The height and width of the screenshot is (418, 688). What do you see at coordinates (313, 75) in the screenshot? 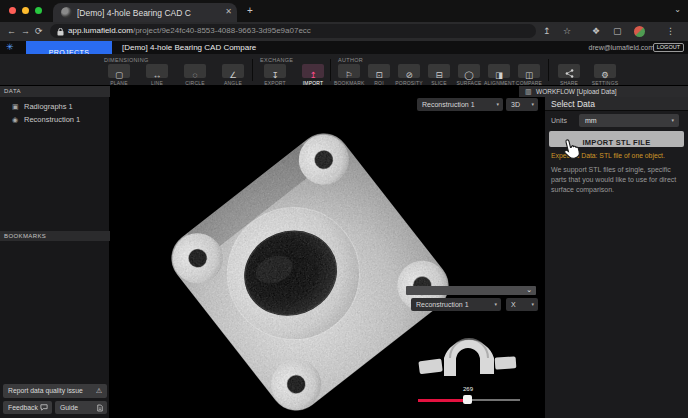
I see `tool-import: ↥ IMPORT` at bounding box center [313, 75].